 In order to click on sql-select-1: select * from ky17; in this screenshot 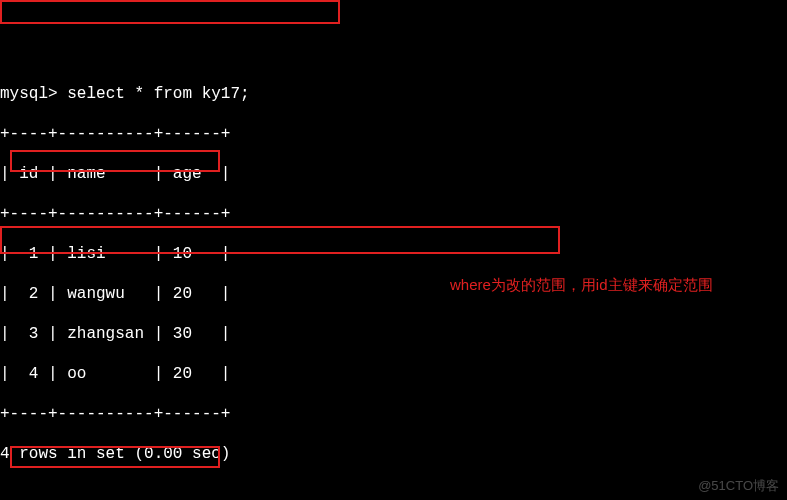, I will do `click(158, 94)`.